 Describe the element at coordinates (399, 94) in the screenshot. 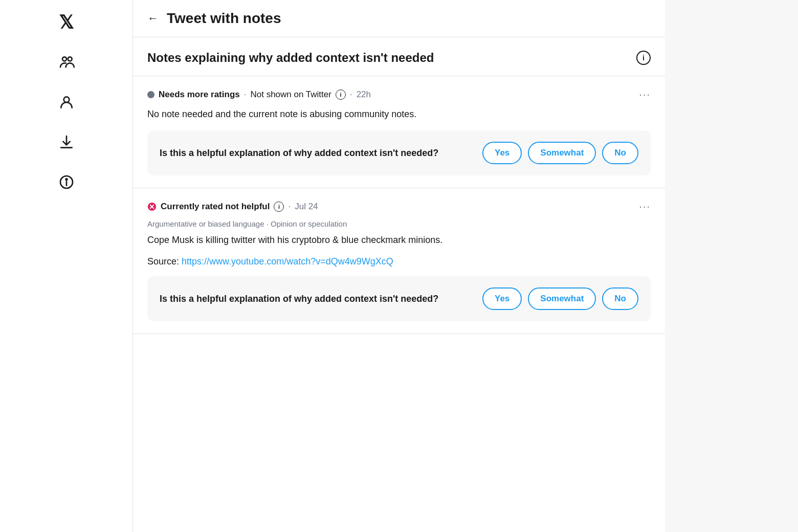

I see `note-meta-1: Needs more ratings · Not shown on Twitte…` at that location.